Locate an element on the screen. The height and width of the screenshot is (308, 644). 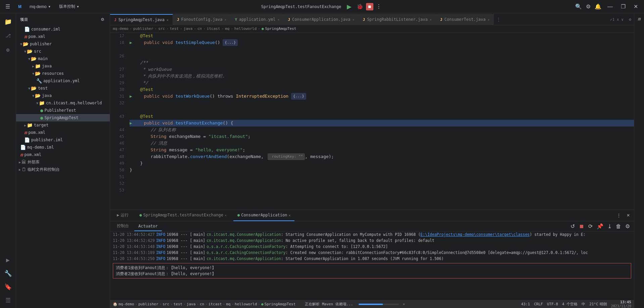
tab-pin-button: ✓1 ∧ ∨ is located at coordinates (617, 19).